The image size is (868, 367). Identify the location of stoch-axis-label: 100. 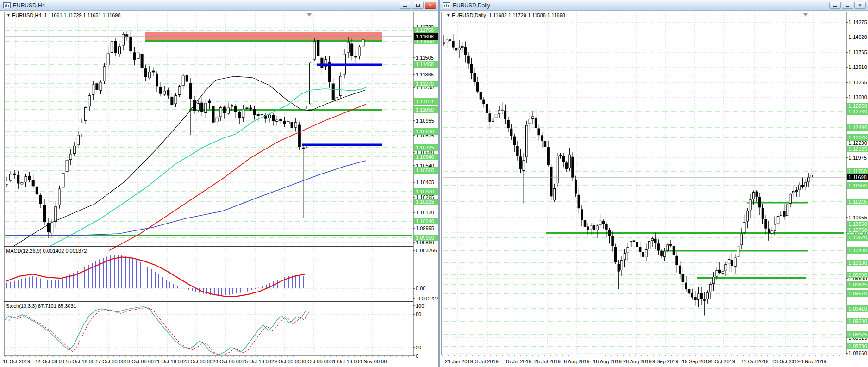
(420, 306).